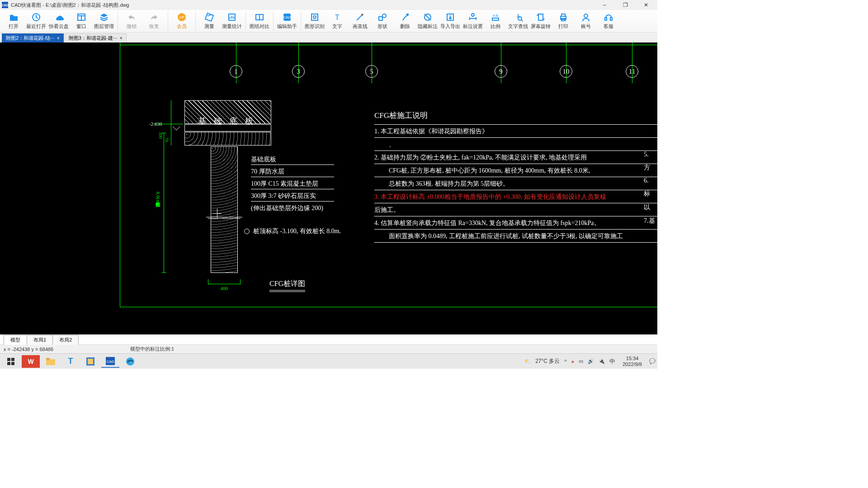 This screenshot has height=488, width=868. What do you see at coordinates (518, 17) in the screenshot?
I see `文字查找-icon: A` at bounding box center [518, 17].